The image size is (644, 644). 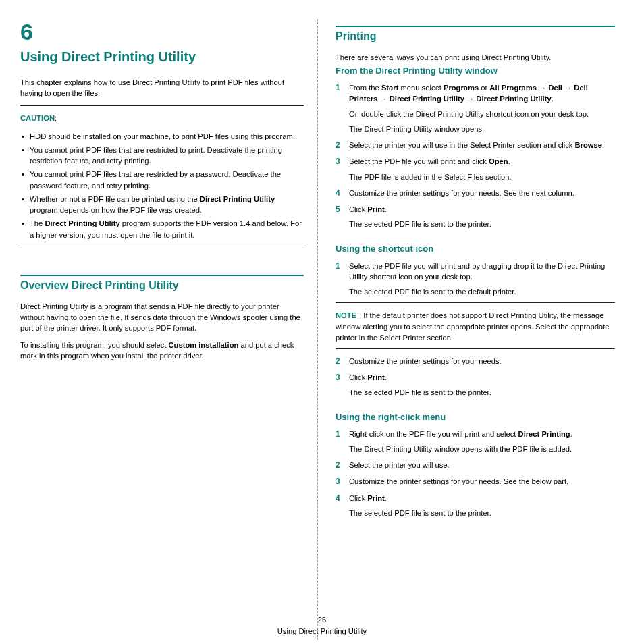 What do you see at coordinates (322, 632) in the screenshot?
I see `page-footer-text: Using Direct Printing Utility` at bounding box center [322, 632].